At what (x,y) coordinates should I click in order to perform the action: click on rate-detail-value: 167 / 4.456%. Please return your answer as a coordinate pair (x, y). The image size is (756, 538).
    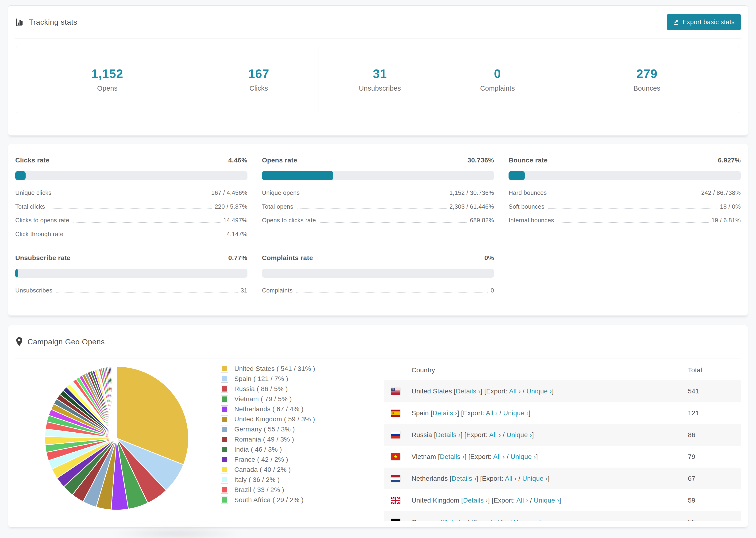
    Looking at the image, I should click on (229, 193).